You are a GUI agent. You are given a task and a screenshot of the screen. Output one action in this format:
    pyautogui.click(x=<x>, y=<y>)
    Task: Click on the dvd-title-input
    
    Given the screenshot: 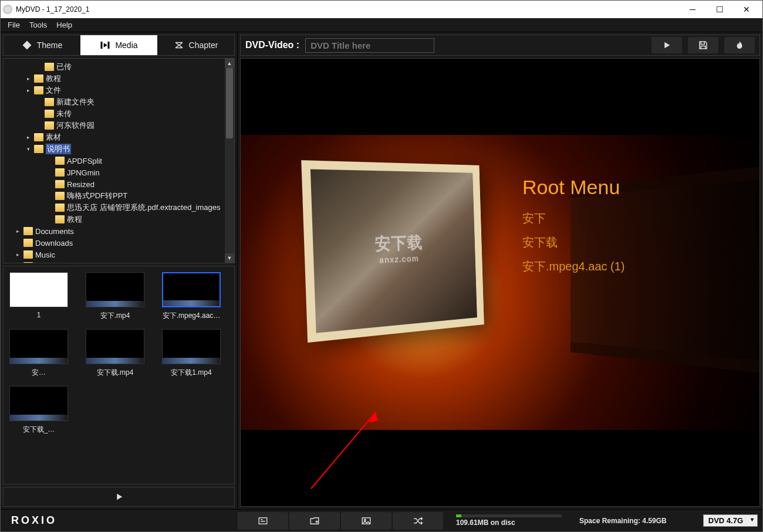 What is the action you would take?
    pyautogui.click(x=370, y=46)
    